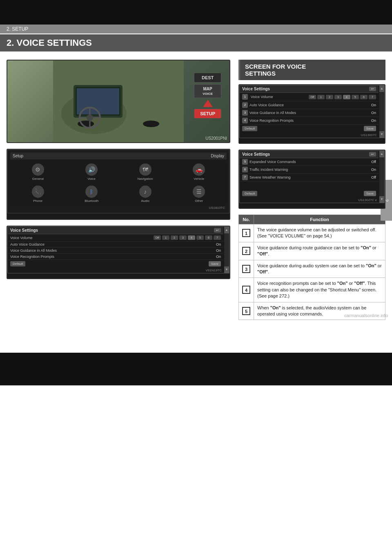 This screenshot has height=555, width=392. Describe the element at coordinates (207, 78) in the screenshot. I see `dest-button: DEST` at that location.